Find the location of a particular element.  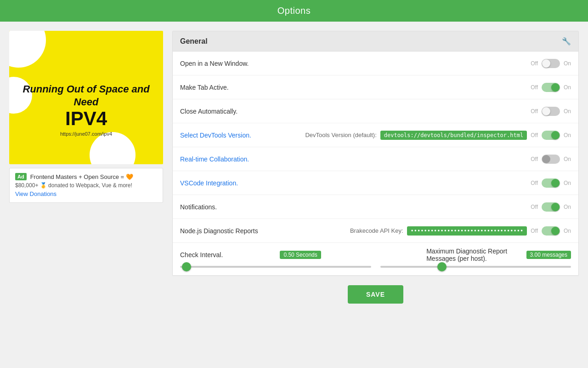

slider2-label: Maximum Diagnostic Report Messages (per … is located at coordinates (473, 255).